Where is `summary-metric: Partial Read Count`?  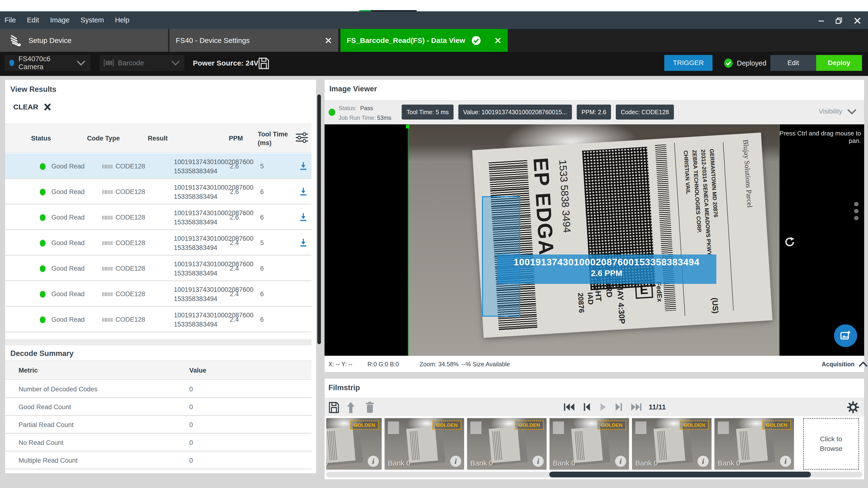 summary-metric: Partial Read Count is located at coordinates (46, 425).